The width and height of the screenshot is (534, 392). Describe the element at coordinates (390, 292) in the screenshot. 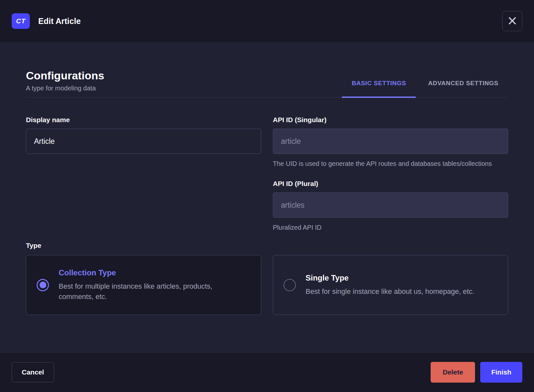

I see `single-type-description: Best for single instance like about us, …` at that location.